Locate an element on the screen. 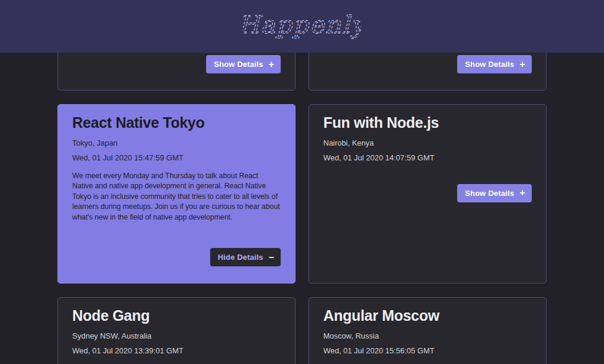  card-actions: Hide Details − is located at coordinates (176, 257).